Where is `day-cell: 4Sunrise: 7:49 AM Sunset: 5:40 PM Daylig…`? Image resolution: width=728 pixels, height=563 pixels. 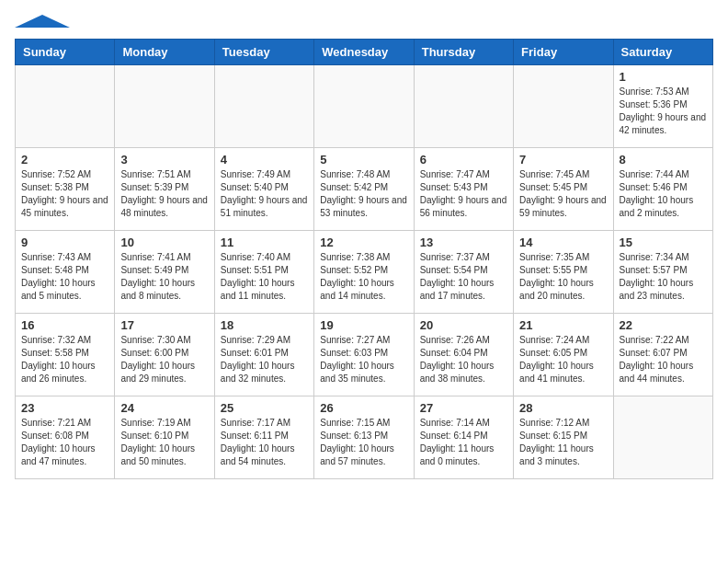 day-cell: 4Sunrise: 7:49 AM Sunset: 5:40 PM Daylig… is located at coordinates (264, 190).